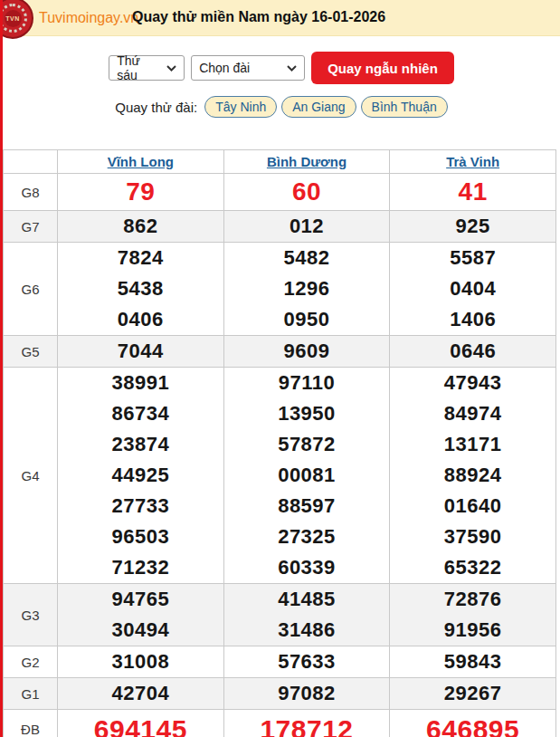  Describe the element at coordinates (308, 226) in the screenshot. I see `result-number: 012` at that location.